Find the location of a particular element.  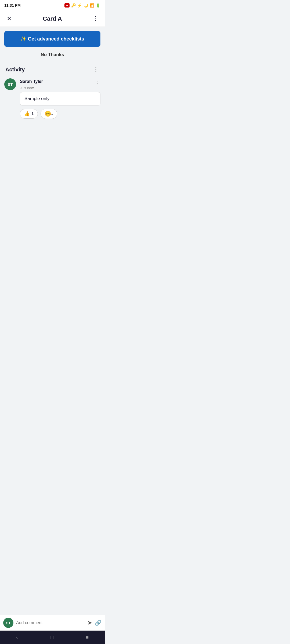

status-icons: ● 🔑 ⚡ 🌙 📶 🔋 is located at coordinates (82, 5).